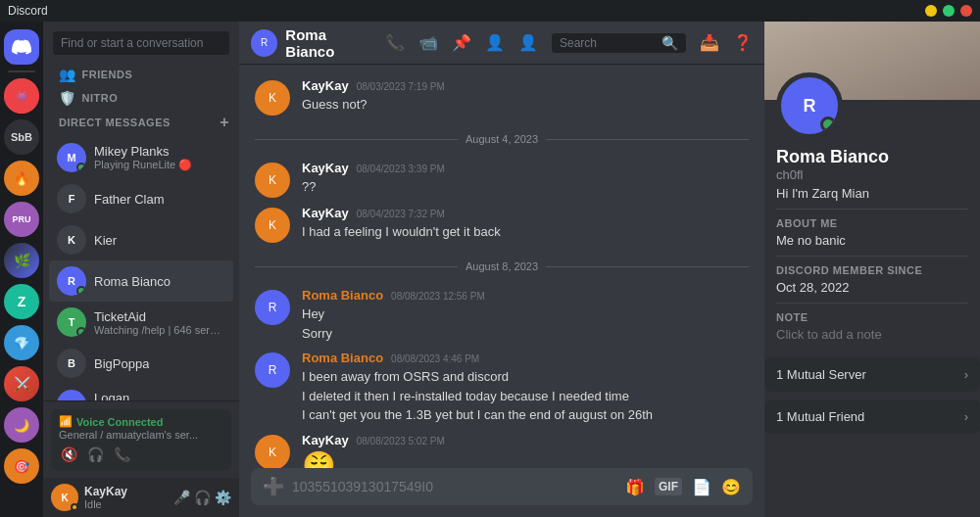 The height and width of the screenshot is (517, 980). What do you see at coordinates (141, 497) in the screenshot?
I see `user-panel: K KayKay Idle 🎤 🎧 ⚙️` at bounding box center [141, 497].